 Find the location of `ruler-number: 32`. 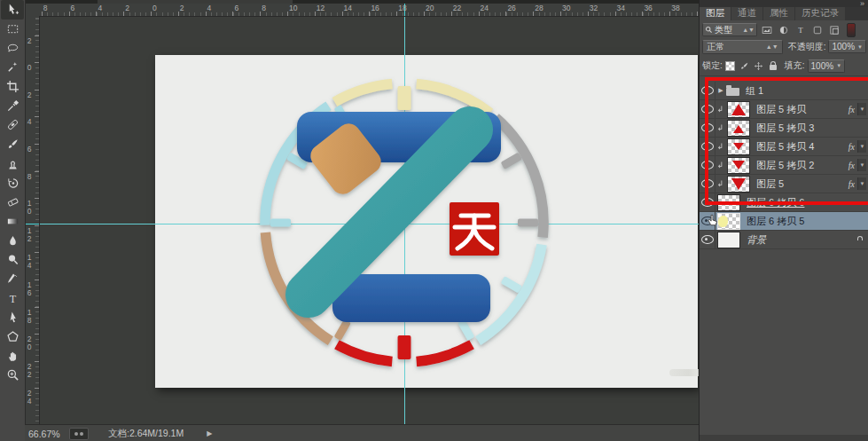

ruler-number: 32 is located at coordinates (594, 9).